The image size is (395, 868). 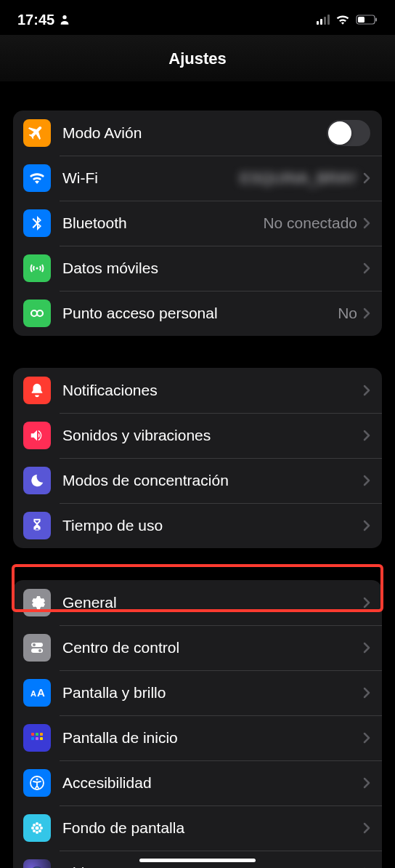 What do you see at coordinates (198, 133) in the screenshot?
I see `row-airplane-mode: Modo Avión` at bounding box center [198, 133].